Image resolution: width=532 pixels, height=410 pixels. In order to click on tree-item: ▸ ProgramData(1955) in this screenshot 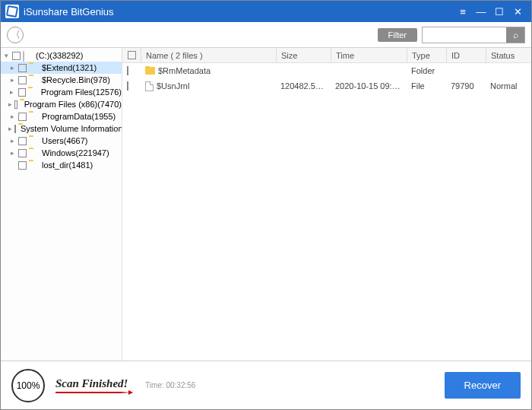, I will do `click(61, 116)`.